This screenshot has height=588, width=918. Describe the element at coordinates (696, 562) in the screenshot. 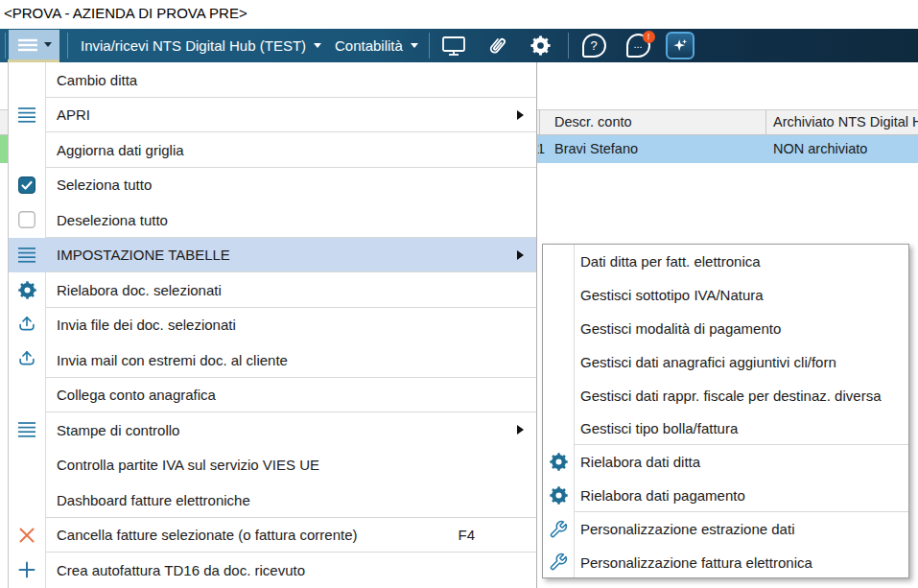

I see `menu-item-label: Personalizzazione fattura elettronica` at that location.